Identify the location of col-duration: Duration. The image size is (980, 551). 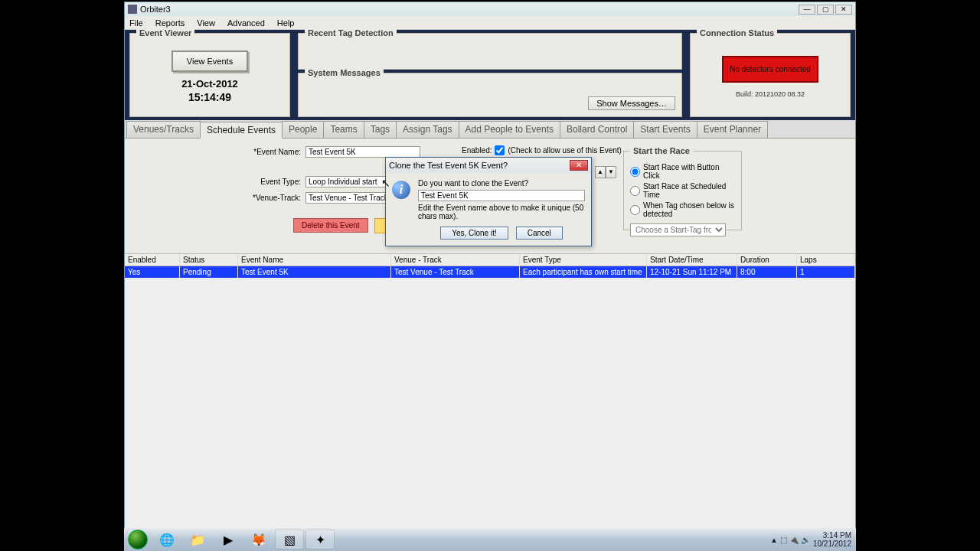
(767, 260).